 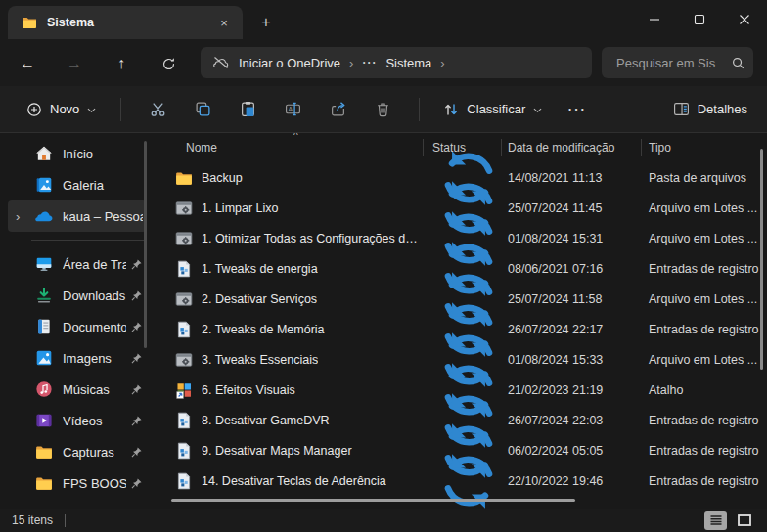 What do you see at coordinates (738, 63) in the screenshot?
I see `search-icon` at bounding box center [738, 63].